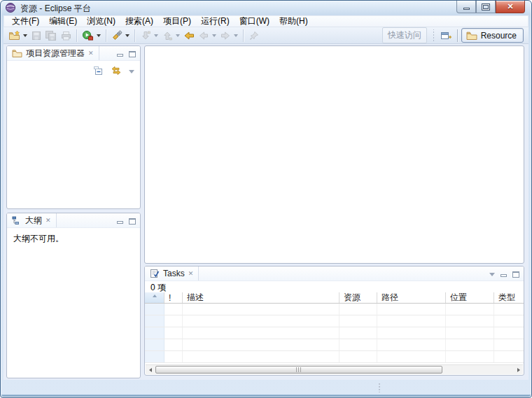 Image resolution: width=532 pixels, height=398 pixels. Describe the element at coordinates (335, 369) in the screenshot. I see `tasks-horizontal-scrollbar` at that location.